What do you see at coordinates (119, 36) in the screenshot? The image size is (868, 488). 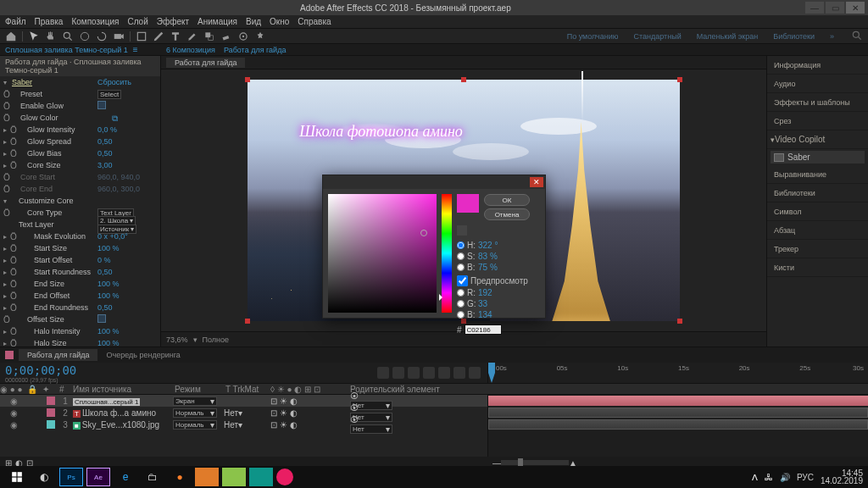 I see `camera-tool-icon` at bounding box center [119, 36].